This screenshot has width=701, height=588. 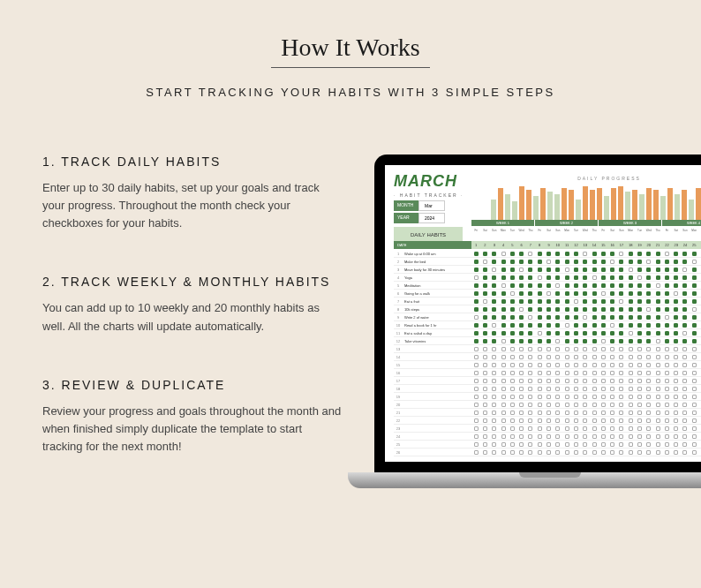 I want to click on habit-name: Eat a fruit, so click(x=437, y=302).